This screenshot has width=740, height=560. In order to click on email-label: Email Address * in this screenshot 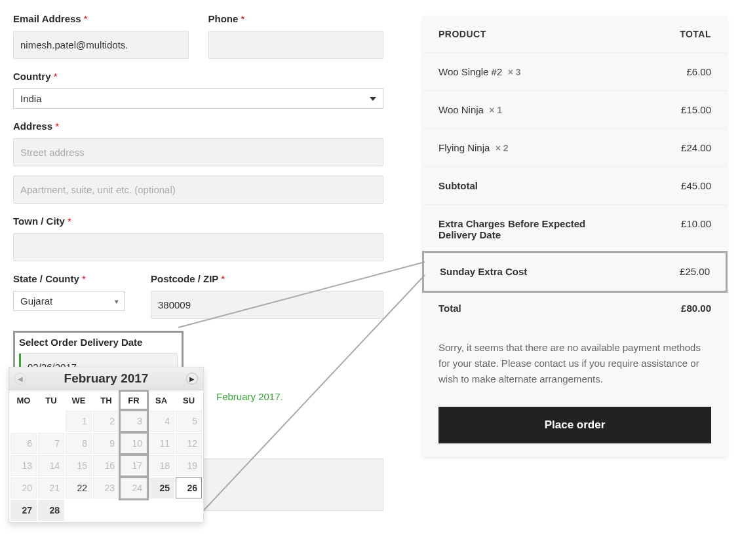, I will do `click(101, 18)`.